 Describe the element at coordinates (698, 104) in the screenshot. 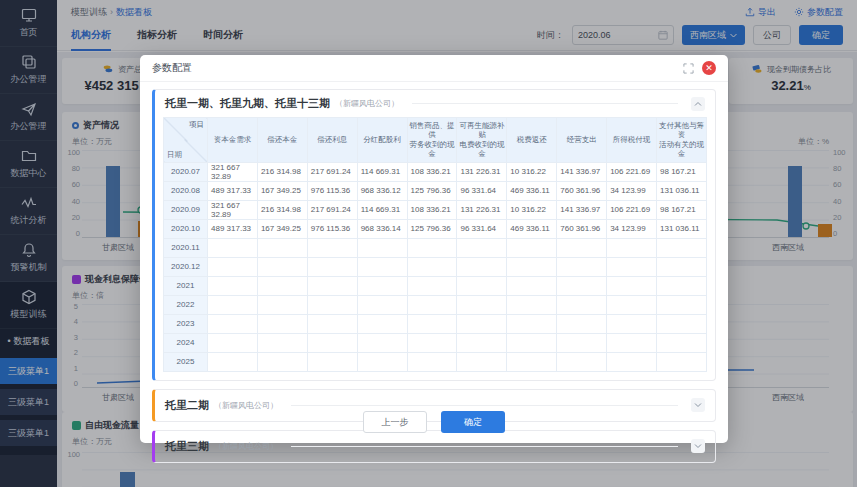

I see `collapse-button` at that location.